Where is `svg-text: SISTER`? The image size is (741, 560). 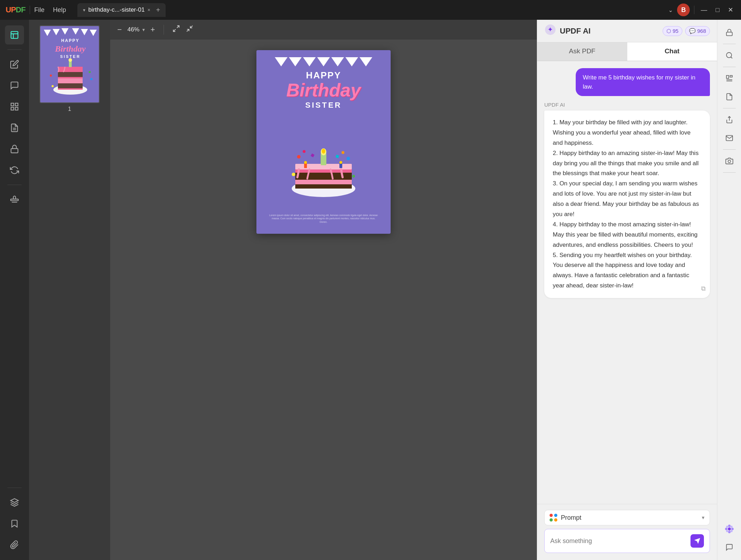 svg-text: SISTER is located at coordinates (70, 56).